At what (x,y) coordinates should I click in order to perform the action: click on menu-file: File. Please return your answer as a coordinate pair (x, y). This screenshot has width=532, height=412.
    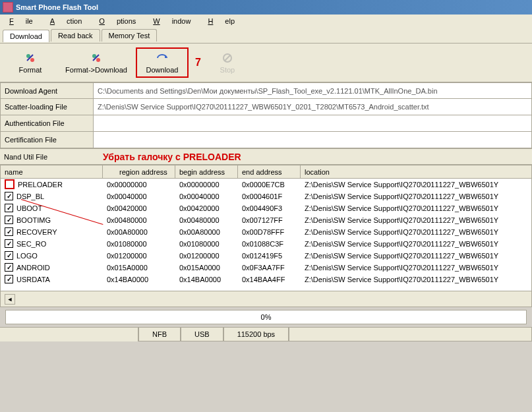
    Looking at the image, I should click on (20, 21).